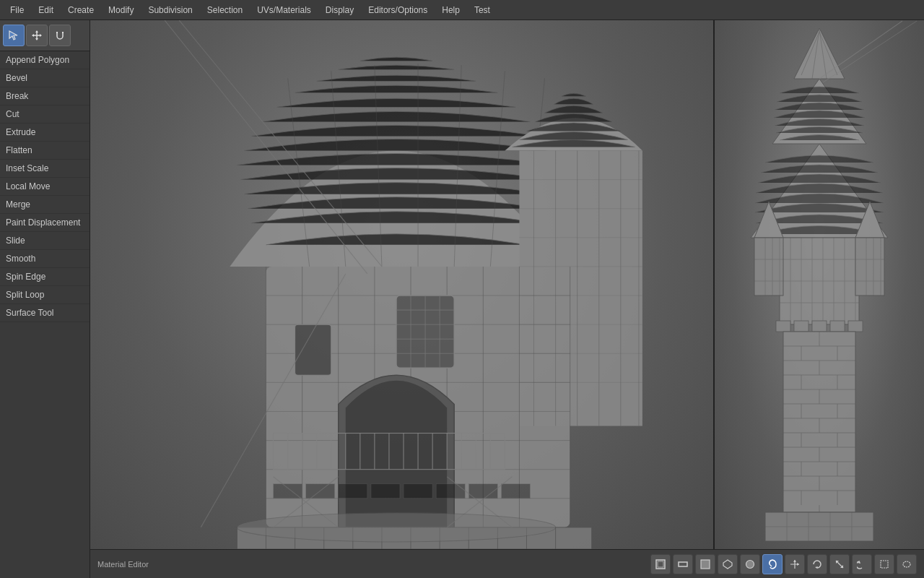 The image size is (924, 578). Describe the element at coordinates (60, 35) in the screenshot. I see `magnet-icon-btn` at that location.